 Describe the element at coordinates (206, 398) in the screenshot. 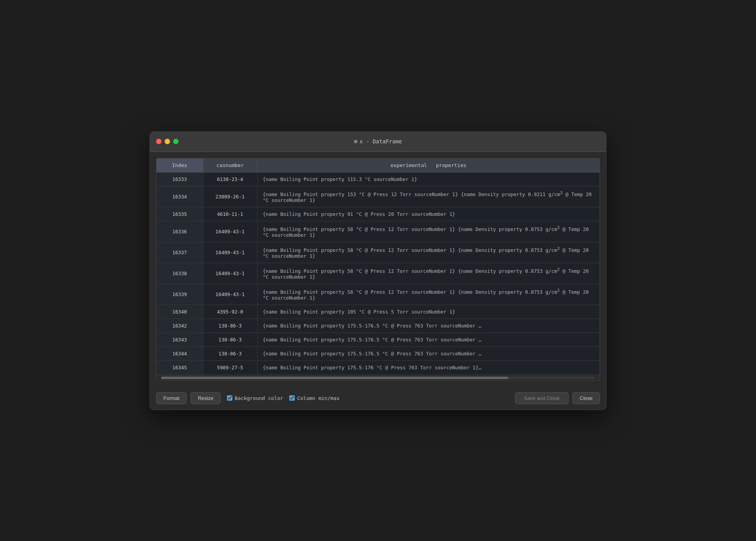

I see `resize-button: Resize` at that location.